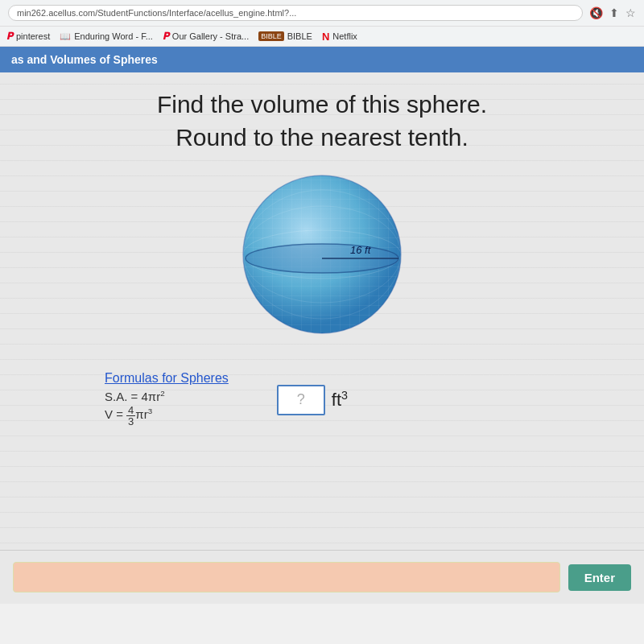  I want to click on bookmark-bible: BIBLE BIBLE, so click(285, 36).